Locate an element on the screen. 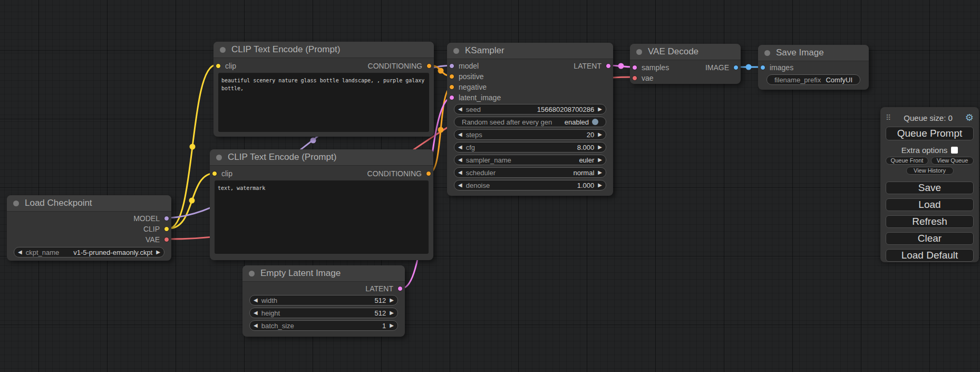 The image size is (980, 372). prompt-textarea: text, watermark is located at coordinates (322, 217).